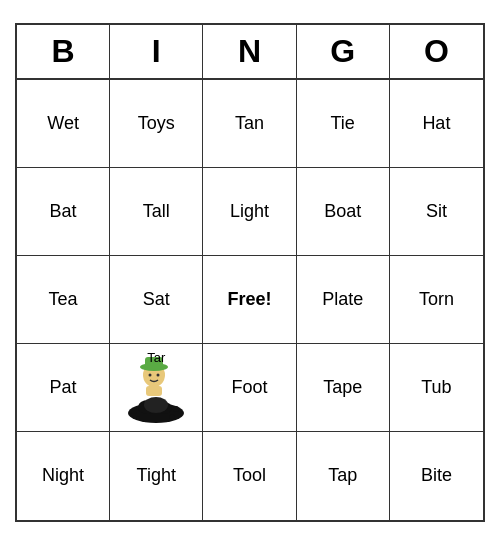  What do you see at coordinates (64, 124) in the screenshot?
I see `cell-r1c1: Wet` at bounding box center [64, 124].